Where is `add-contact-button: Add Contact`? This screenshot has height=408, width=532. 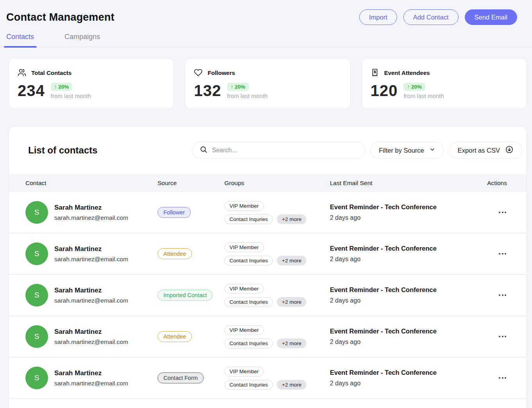 add-contact-button: Add Contact is located at coordinates (431, 17).